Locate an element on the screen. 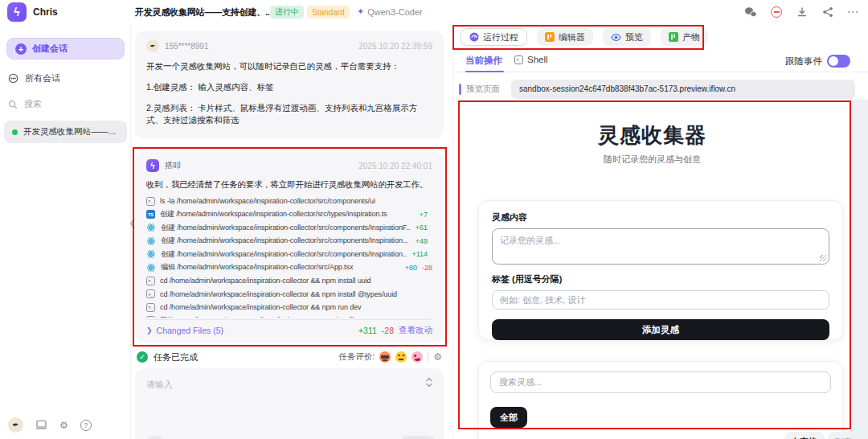  preview-url-row: 预览页面 sandbox-session24c647db838f43b7ac-5… is located at coordinates (661, 89).